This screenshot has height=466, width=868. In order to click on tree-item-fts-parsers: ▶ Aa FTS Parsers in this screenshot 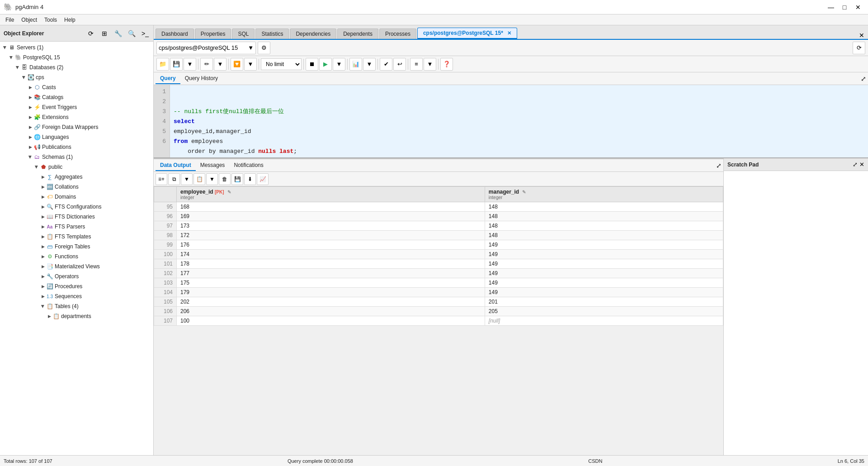, I will do `click(77, 227)`.